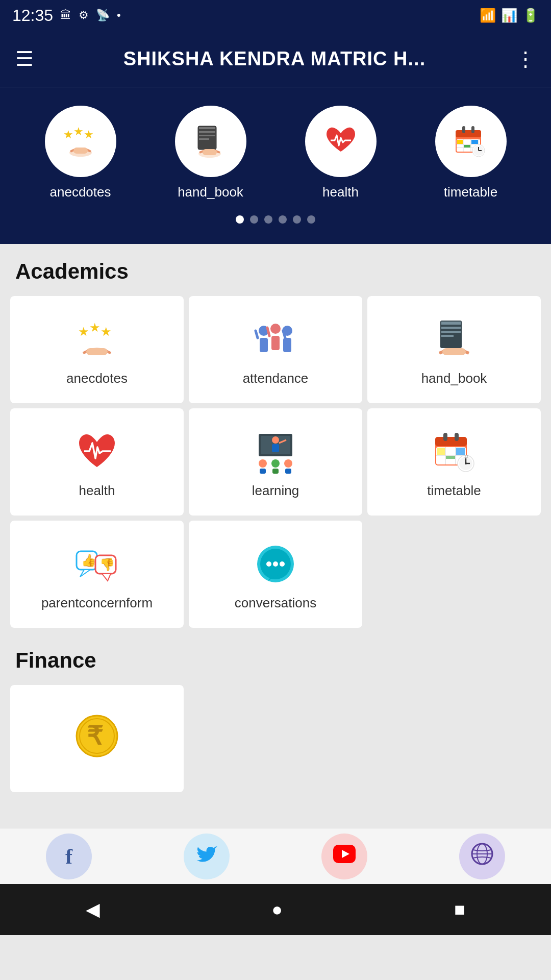  I want to click on globe-icon, so click(482, 856).